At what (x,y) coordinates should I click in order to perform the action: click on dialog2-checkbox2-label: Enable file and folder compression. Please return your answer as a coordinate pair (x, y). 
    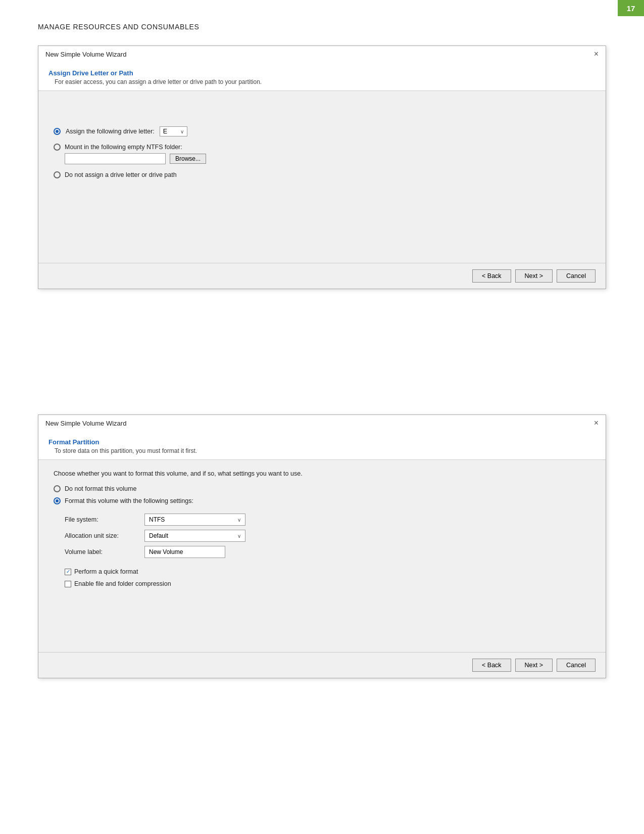
    Looking at the image, I should click on (123, 584).